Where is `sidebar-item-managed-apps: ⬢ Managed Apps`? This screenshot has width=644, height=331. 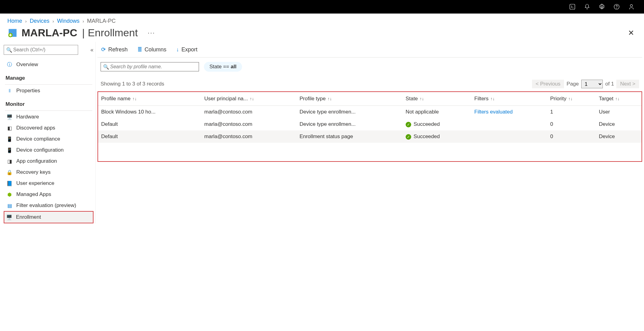 sidebar-item-managed-apps: ⬢ Managed Apps is located at coordinates (49, 194).